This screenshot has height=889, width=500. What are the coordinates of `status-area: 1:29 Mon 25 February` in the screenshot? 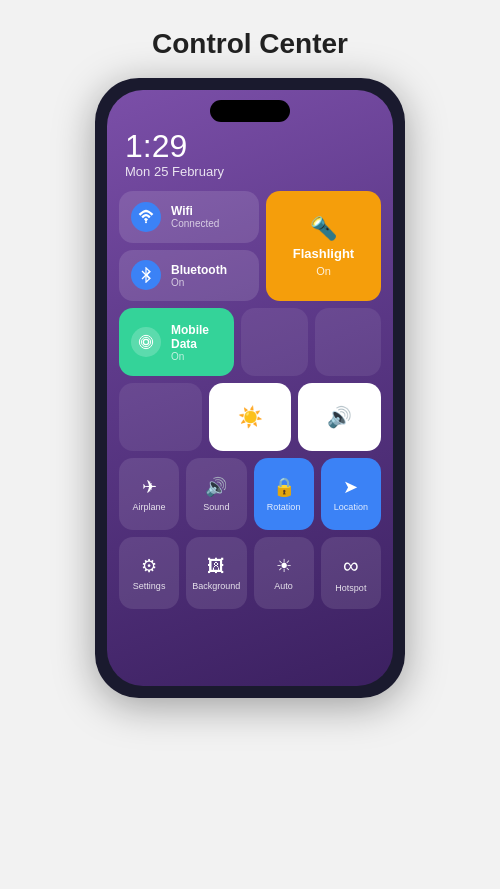 It's located at (250, 152).